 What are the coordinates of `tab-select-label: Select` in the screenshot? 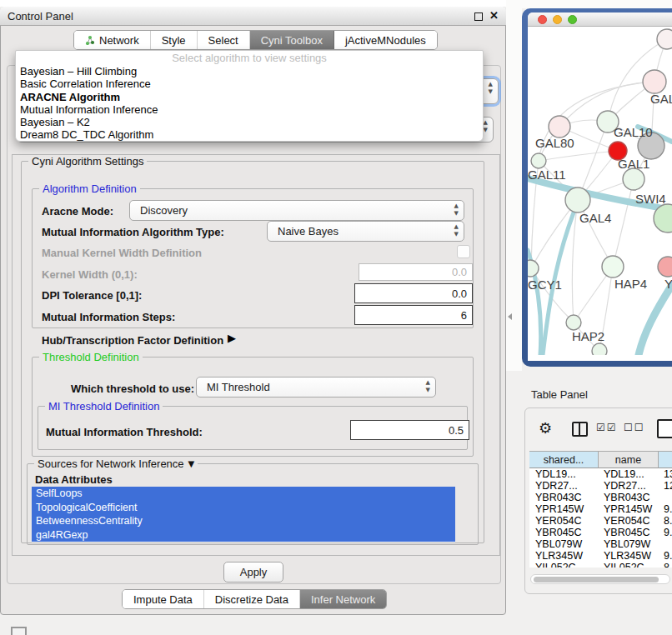 It's located at (223, 40).